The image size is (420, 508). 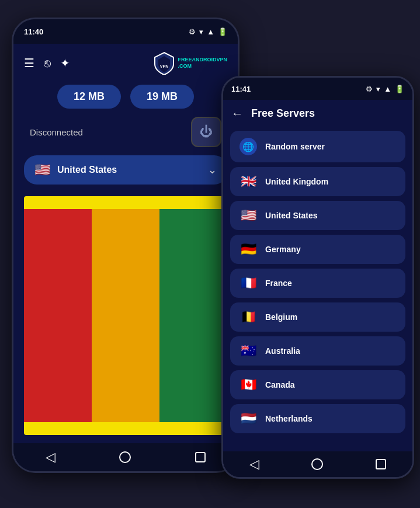 What do you see at coordinates (369, 89) in the screenshot?
I see `p2-settings-icon: ⚙` at bounding box center [369, 89].